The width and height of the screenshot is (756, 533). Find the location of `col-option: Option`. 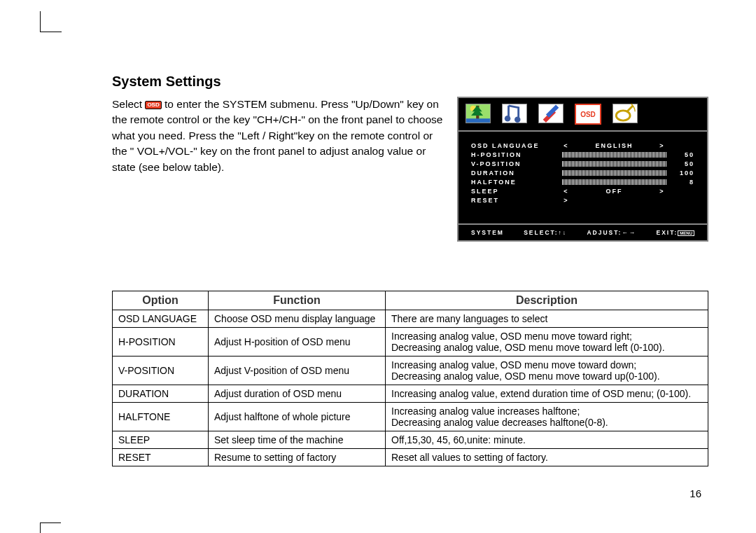

col-option: Option is located at coordinates (161, 301).